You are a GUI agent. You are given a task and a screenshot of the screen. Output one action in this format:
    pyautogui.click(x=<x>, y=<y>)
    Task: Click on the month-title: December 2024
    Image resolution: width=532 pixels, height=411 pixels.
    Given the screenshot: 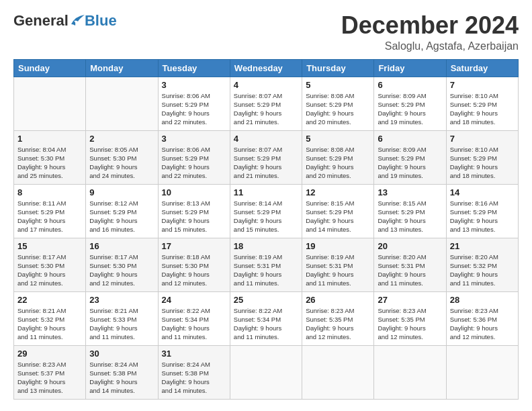 What is the action you would take?
    pyautogui.click(x=430, y=26)
    